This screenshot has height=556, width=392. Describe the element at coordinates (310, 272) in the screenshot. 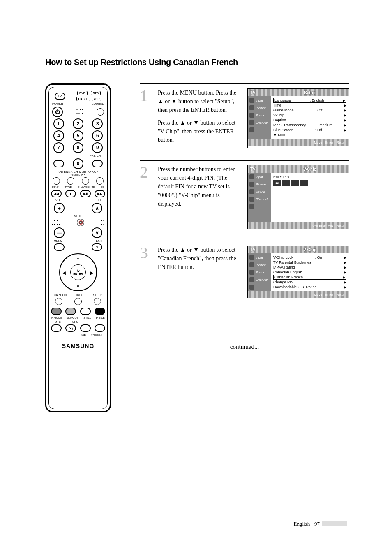

I see `osd-row-can-english: Canadian English▶` at that location.